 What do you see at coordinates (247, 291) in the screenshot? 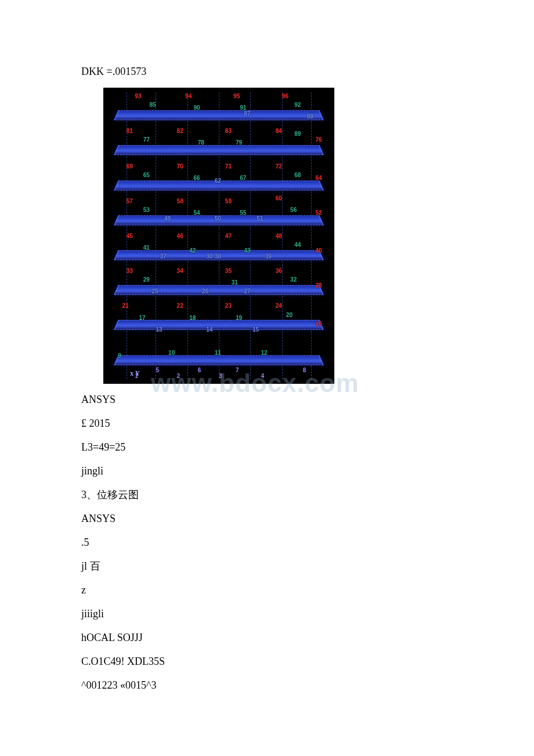
I see `node-27: 27` at bounding box center [247, 291].